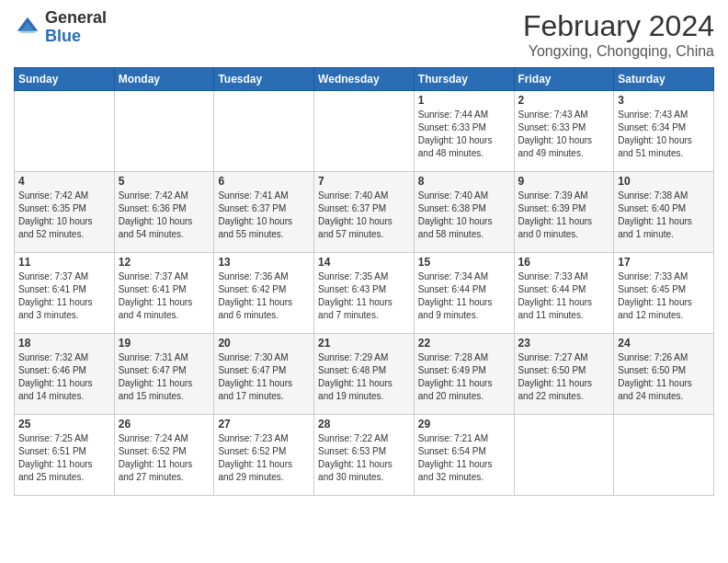 This screenshot has height=563, width=728. Describe the element at coordinates (164, 455) in the screenshot. I see `cell-4-1: 26Sunrise: 7:24 AM Sunset: 6:52 PM Dayli…` at that location.